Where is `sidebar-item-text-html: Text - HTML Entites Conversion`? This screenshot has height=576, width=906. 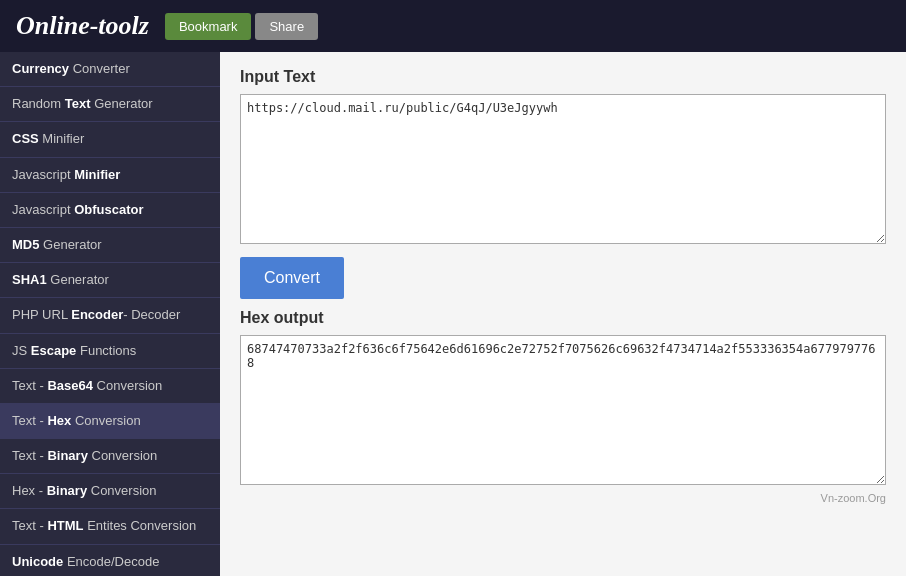
sidebar-item-text-html: Text - HTML Entites Conversion is located at coordinates (110, 526).